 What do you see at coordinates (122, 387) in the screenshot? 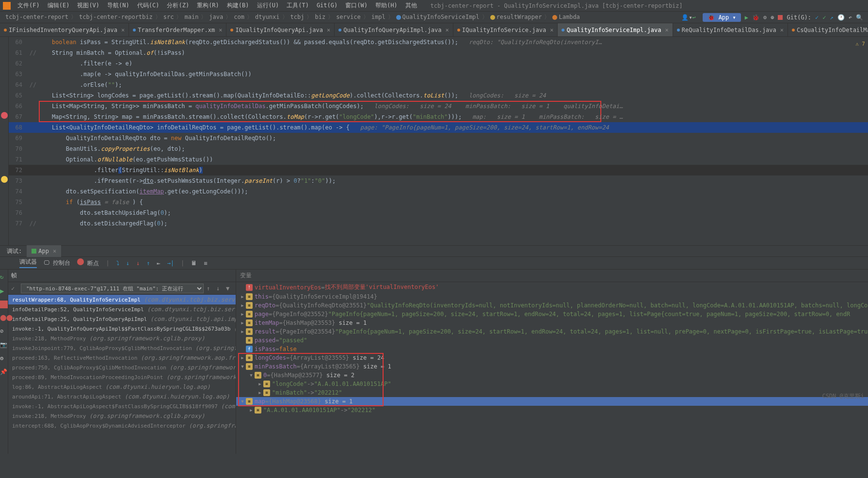
I see `stack-frame: log:86, AbstractApiLogAspect (com.dtyunx…` at bounding box center [122, 387].